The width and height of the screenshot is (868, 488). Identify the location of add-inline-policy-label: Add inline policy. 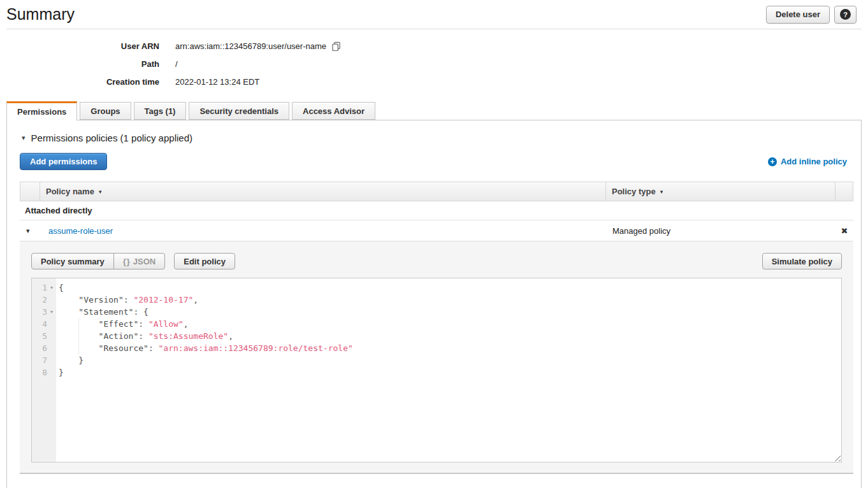
(814, 162).